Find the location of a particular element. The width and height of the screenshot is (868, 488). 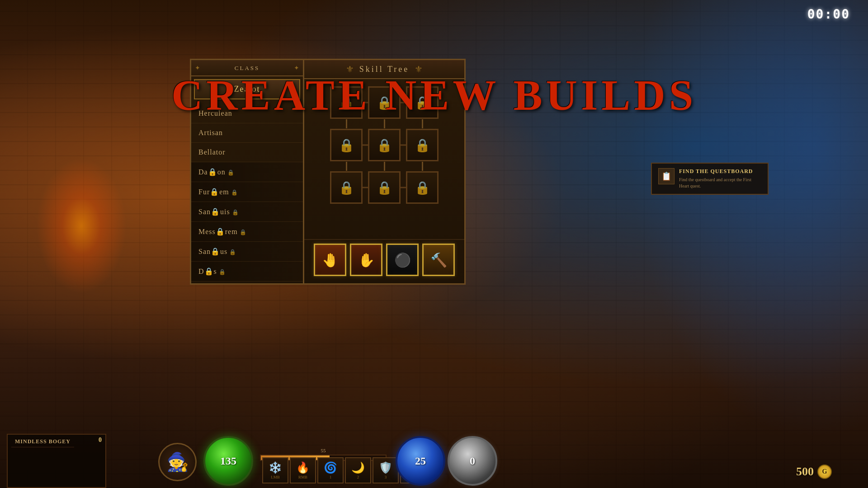

action-label-1: 1 is located at coordinates (331, 477).